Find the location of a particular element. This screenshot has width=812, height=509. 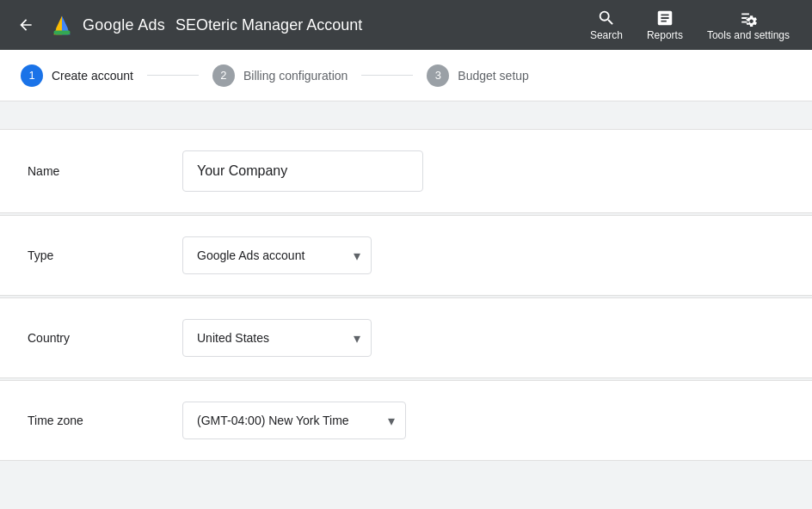

timezone-select: (GMT-04:00) New York Time ▾ is located at coordinates (294, 420).